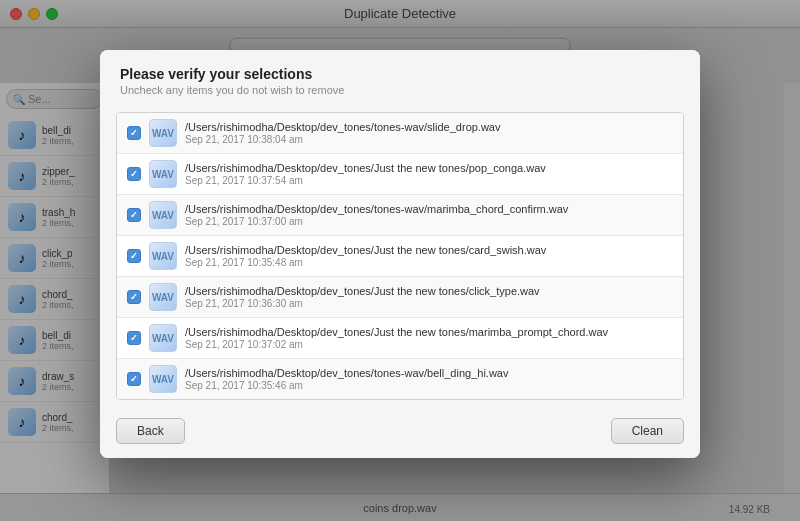 This screenshot has height=521, width=800. I want to click on file-date-6: Sep 21, 2017 10:35:46 am, so click(429, 386).